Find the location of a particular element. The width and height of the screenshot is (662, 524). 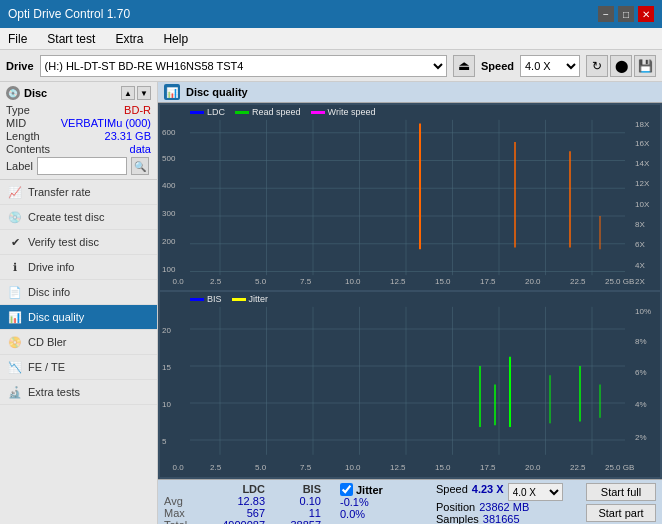

menu-help: Help is located at coordinates (176, 39).